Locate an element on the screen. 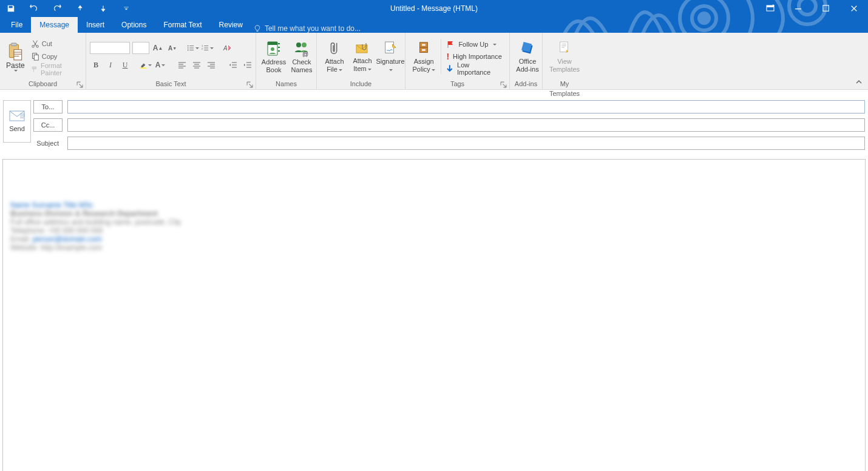 This screenshot has height=471, width=868. tab-file: File is located at coordinates (17, 25).